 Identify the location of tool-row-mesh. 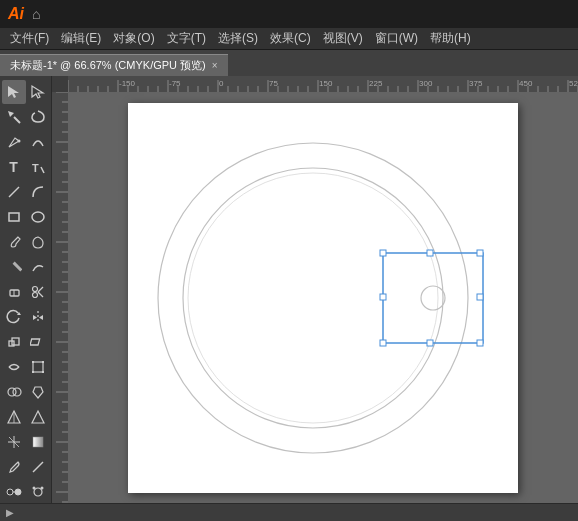
(26, 442).